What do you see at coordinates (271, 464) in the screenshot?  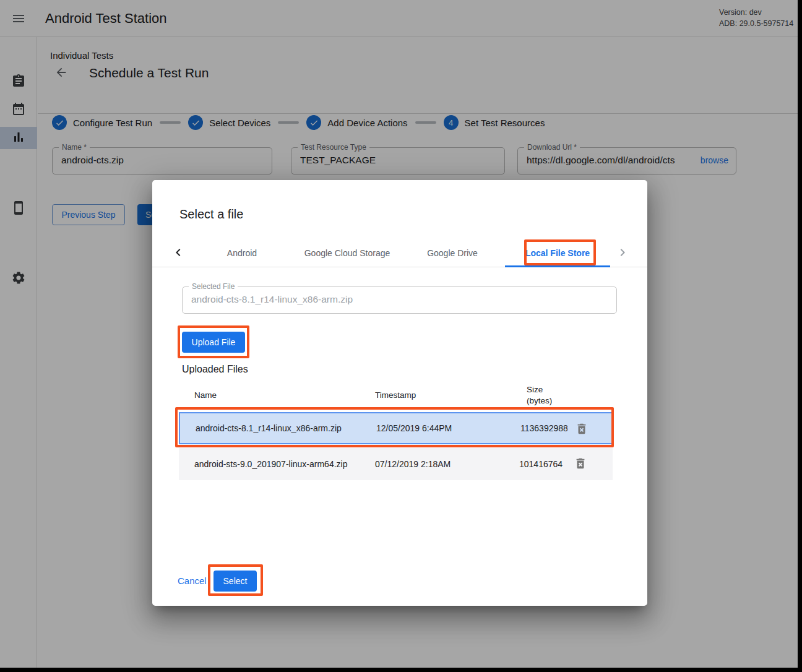 I see `file-name: android-sts-9.0_201907-linux-arm64.zip` at bounding box center [271, 464].